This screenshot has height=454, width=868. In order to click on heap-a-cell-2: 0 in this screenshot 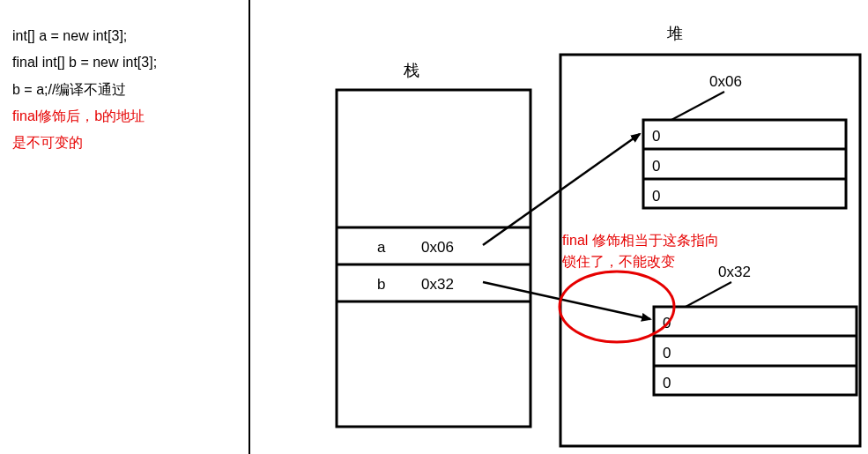, I will do `click(656, 196)`.